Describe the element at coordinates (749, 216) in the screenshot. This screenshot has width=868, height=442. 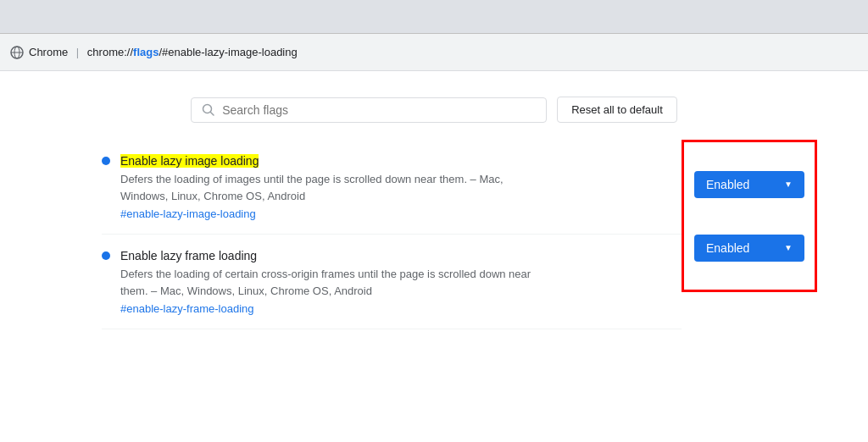
I see `flags-controls: Enabled ▼ Enabled ▼` at that location.